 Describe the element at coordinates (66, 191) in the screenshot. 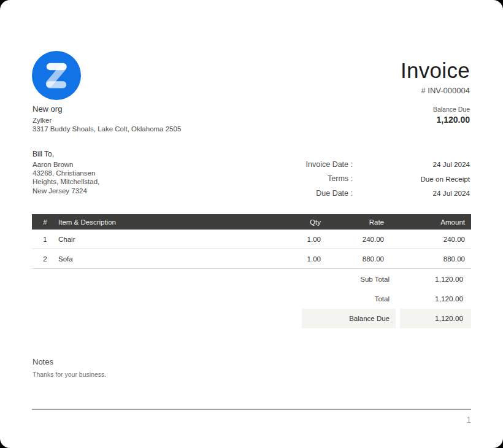

I see `bill-to-address-line: New Jersey 7324` at that location.